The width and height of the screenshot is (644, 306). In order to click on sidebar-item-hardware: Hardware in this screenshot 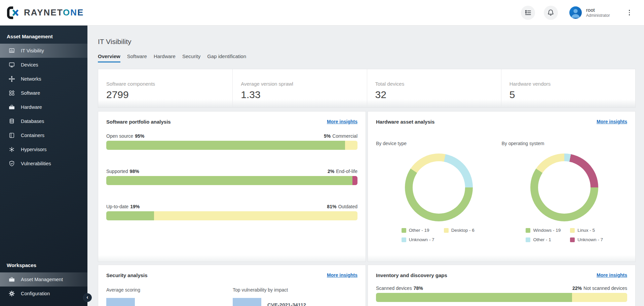, I will do `click(44, 107)`.